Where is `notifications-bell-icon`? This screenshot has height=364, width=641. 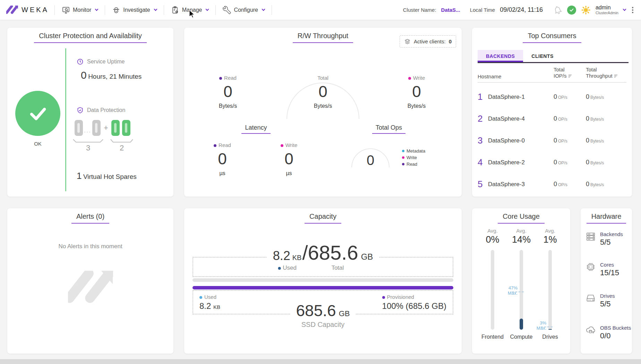
notifications-bell-icon is located at coordinates (558, 10).